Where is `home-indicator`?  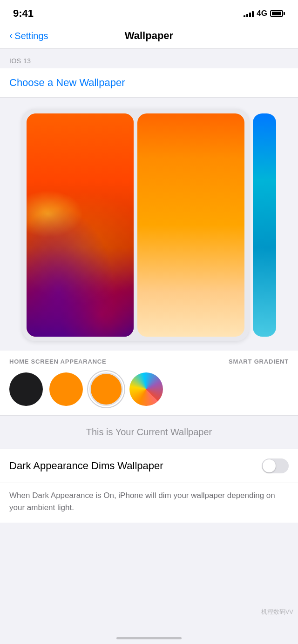 home-indicator is located at coordinates (149, 638).